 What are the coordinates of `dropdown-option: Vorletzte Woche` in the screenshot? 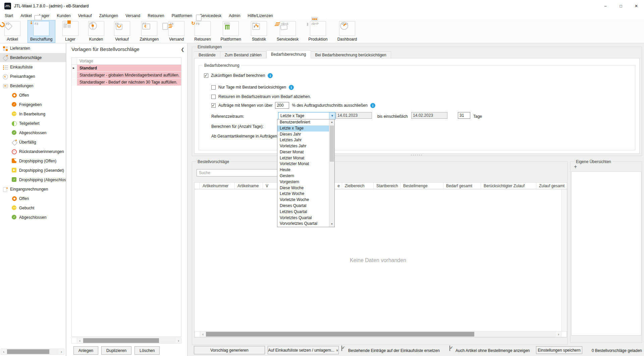 It's located at (303, 200).